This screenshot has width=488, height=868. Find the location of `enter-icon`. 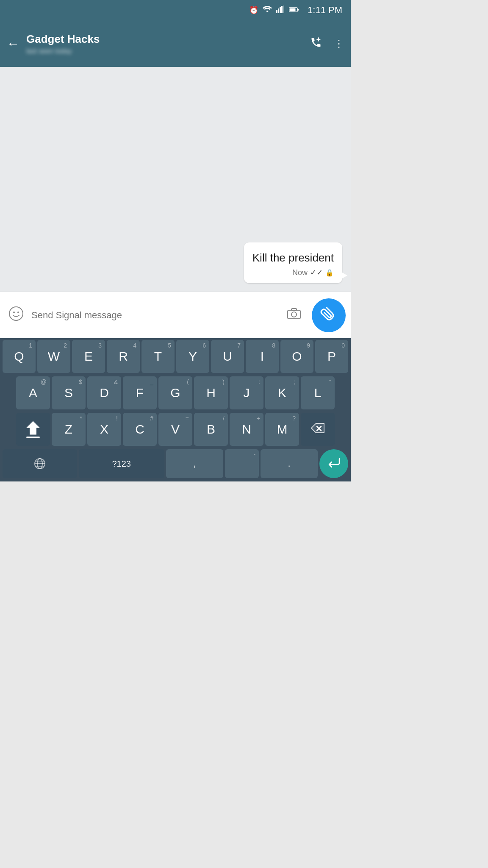

enter-icon is located at coordinates (334, 464).